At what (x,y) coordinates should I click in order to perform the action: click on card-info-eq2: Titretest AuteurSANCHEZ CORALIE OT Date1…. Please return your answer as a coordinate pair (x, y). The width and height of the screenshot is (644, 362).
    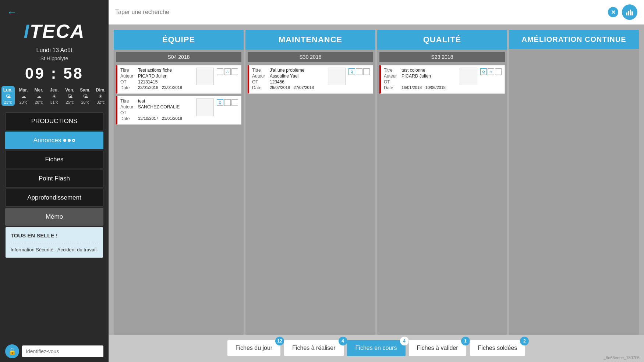
    Looking at the image, I should click on (157, 110).